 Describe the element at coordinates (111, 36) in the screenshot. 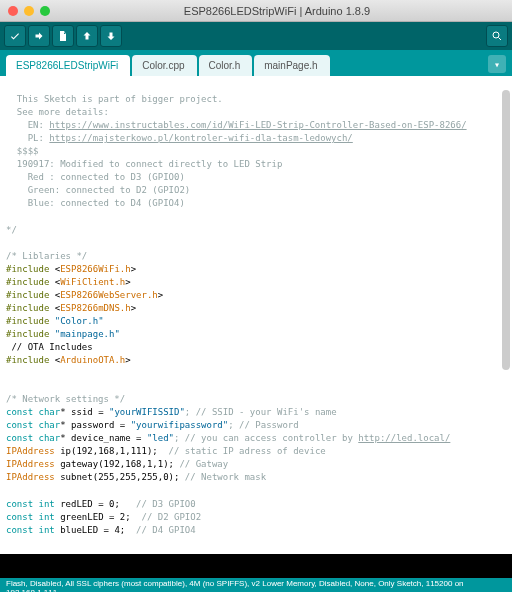

I see `save-button` at that location.